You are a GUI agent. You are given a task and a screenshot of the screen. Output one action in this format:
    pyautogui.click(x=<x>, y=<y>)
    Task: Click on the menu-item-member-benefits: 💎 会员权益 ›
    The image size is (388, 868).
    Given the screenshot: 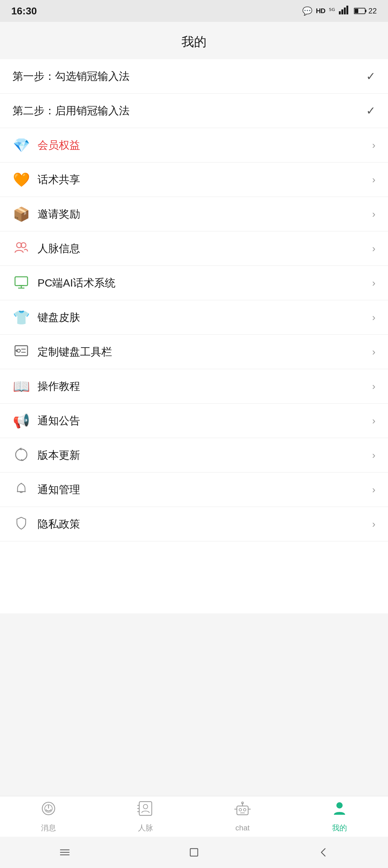 What is the action you would take?
    pyautogui.click(x=194, y=145)
    